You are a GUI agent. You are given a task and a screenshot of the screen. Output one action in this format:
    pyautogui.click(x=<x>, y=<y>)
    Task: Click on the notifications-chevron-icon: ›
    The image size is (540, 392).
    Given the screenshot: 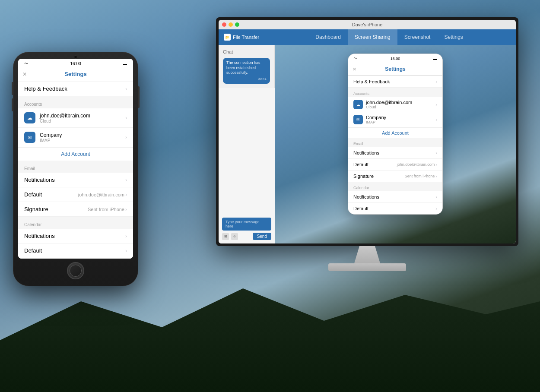 What is the action you would take?
    pyautogui.click(x=126, y=180)
    